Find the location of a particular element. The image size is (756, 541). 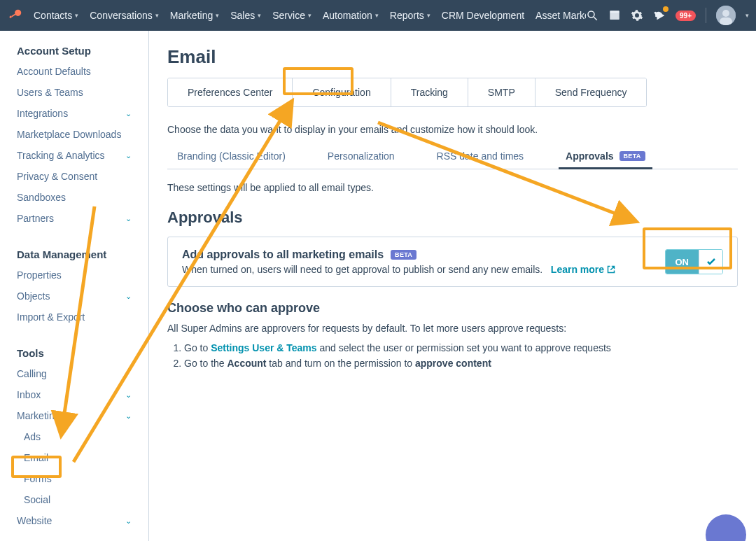

sidebar-item-marketing-tools: Marketing⌄ is located at coordinates (74, 416).